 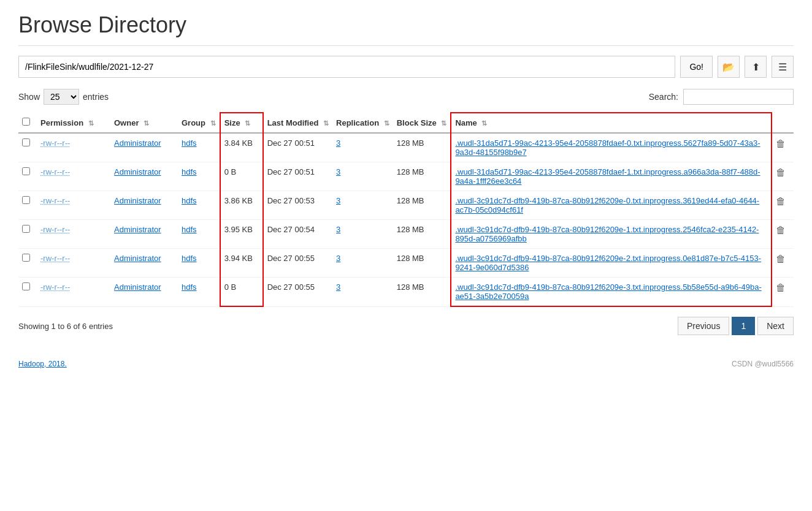 I want to click on lastmod-cell-5: Dec 27 00:55, so click(x=298, y=292).